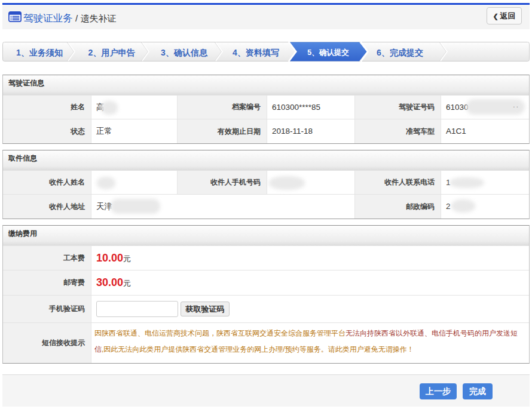  Describe the element at coordinates (256, 53) in the screenshot. I see `svg-text: 4、资料填写` at that location.